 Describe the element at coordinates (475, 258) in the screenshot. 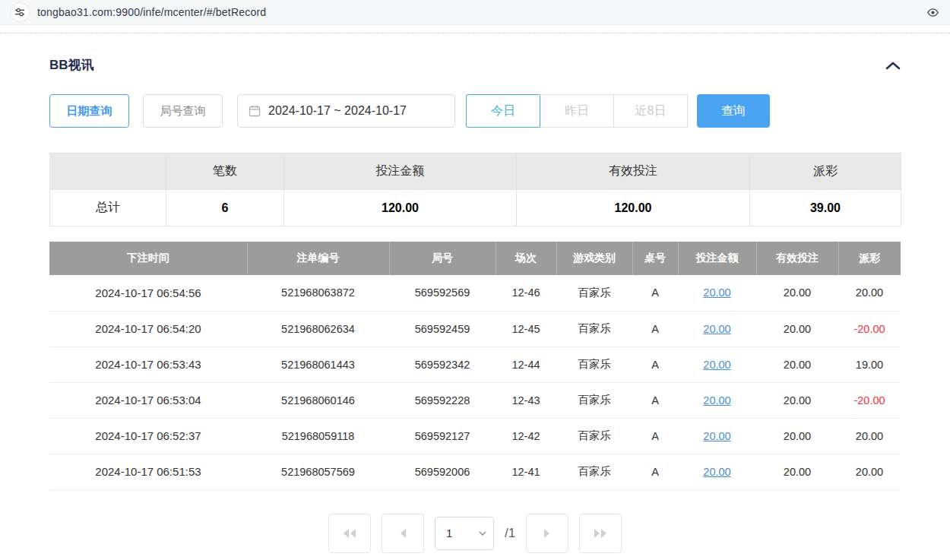

I see `bet-table-header-row: 下注时间 注单编号 局号 场次 游戏类别 桌号 投注金额 有效投注 派彩` at that location.